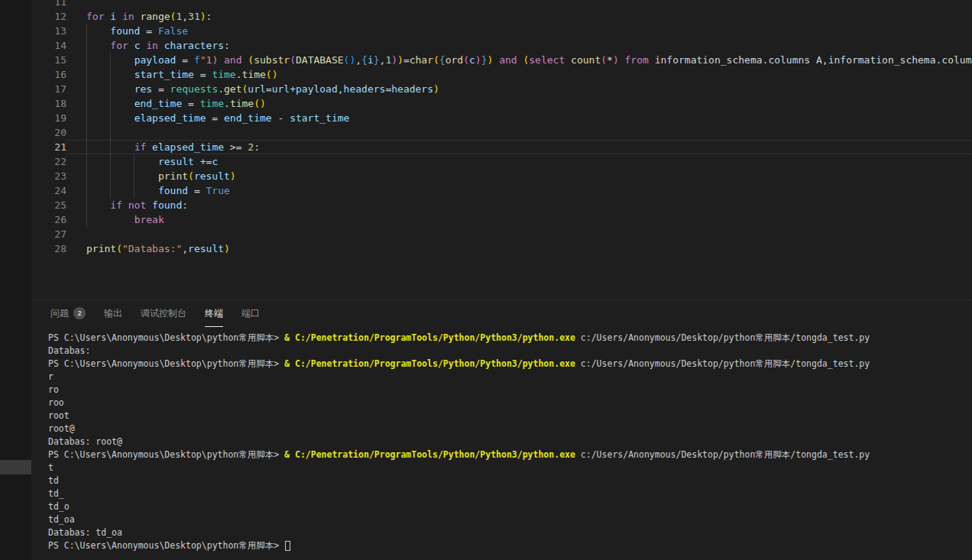 The height and width of the screenshot is (560, 972). I want to click on line-number: 16, so click(49, 75).